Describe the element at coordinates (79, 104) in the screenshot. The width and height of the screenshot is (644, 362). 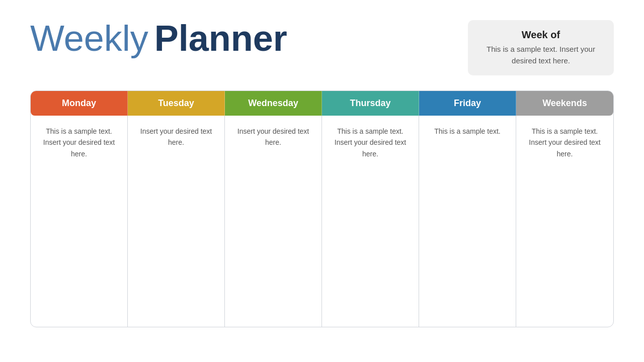
I see `day-header-monday: Monday` at that location.